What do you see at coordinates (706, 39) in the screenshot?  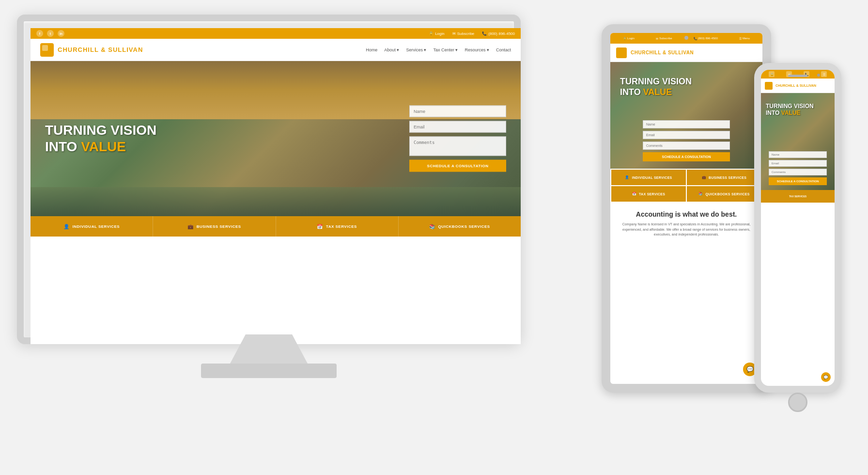 I see `tablet-phone: 📞 (800) 896-4500` at bounding box center [706, 39].